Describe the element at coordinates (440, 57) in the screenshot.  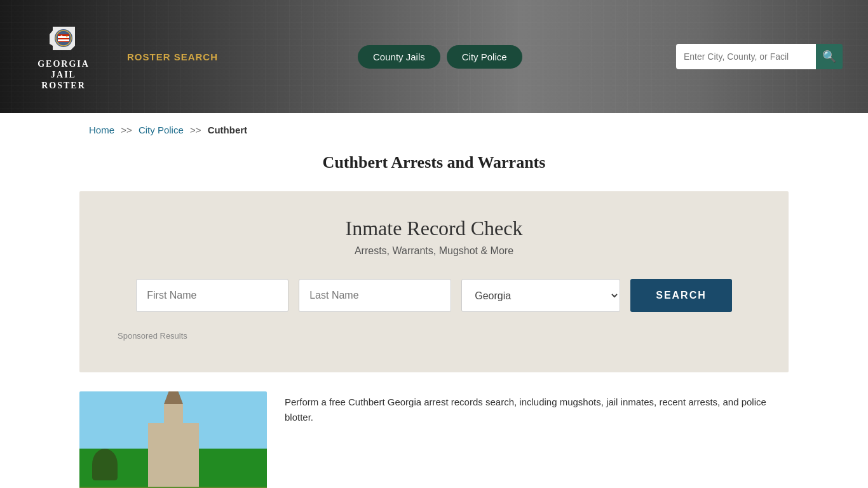
I see `nav-buttons: County Jails City Police` at that location.